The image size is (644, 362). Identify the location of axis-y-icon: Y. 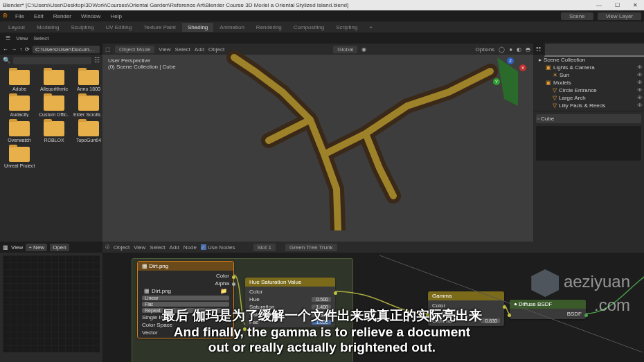
(497, 82).